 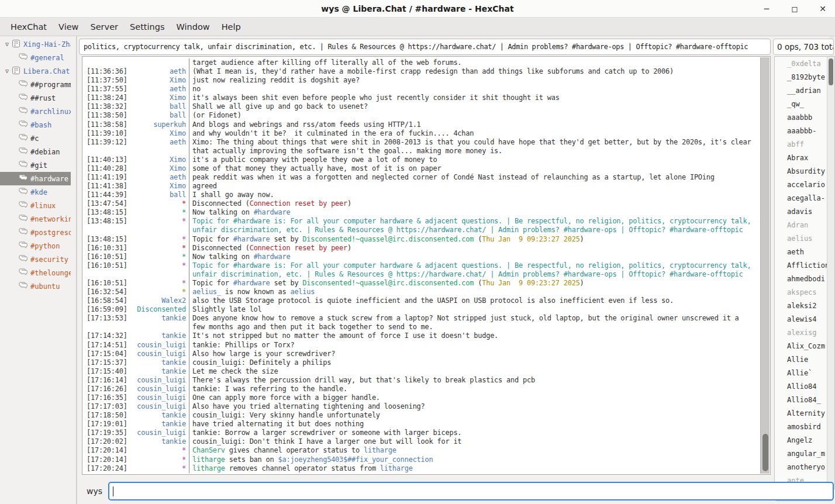 What do you see at coordinates (35, 44) in the screenshot?
I see `tree-server-xing-hai-zhan: ▽Xing-Hai-Zhan` at bounding box center [35, 44].